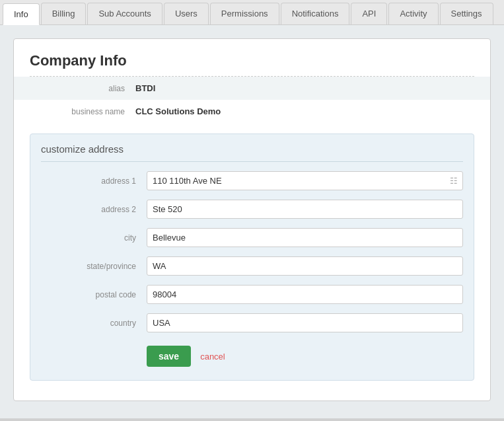  Describe the element at coordinates (252, 89) in the screenshot. I see `alias-row: alias BTDI` at that location.